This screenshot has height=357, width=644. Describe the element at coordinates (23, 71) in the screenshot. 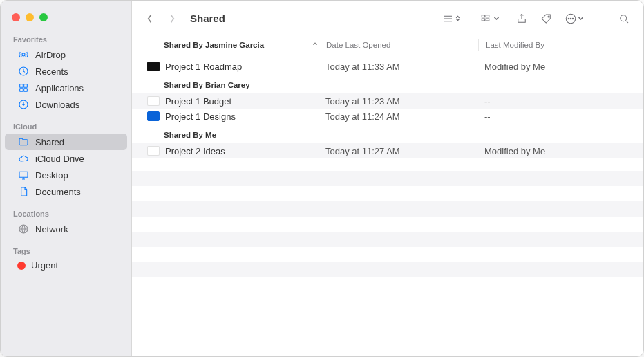

I see `clock-icon` at that location.